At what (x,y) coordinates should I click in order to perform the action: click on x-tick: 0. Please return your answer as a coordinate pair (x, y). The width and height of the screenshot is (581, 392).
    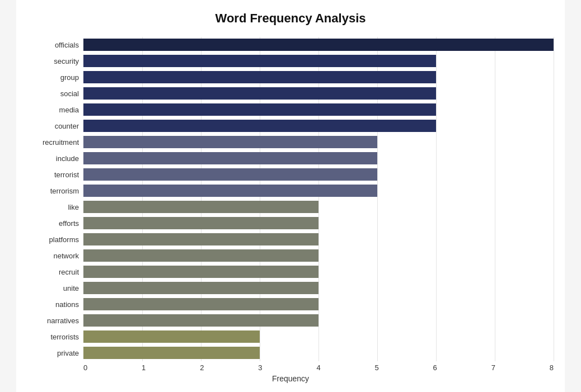
    Looking at the image, I should click on (85, 368).